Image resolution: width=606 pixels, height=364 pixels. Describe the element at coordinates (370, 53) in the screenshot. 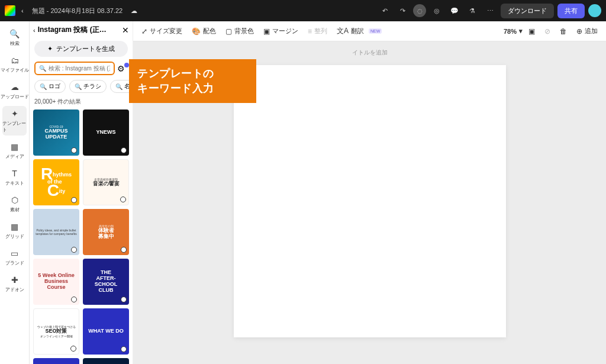

I see `canvas-title-placeholder: イトルを追加` at that location.